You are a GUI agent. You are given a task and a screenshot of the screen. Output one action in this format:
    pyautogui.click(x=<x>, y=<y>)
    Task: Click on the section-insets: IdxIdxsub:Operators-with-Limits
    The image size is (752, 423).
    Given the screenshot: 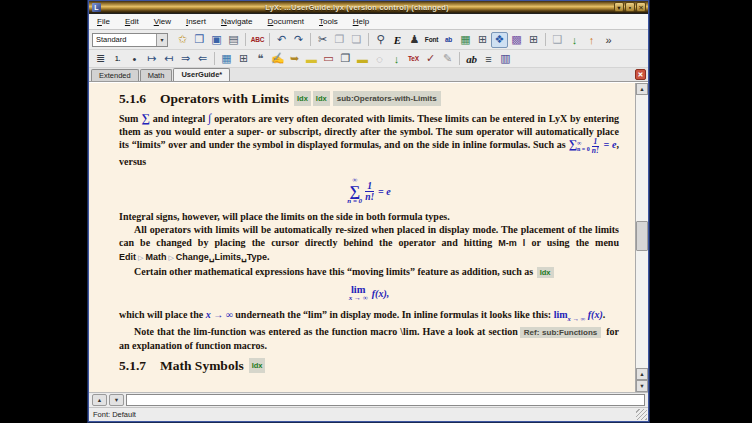 What is the action you would take?
    pyautogui.click(x=368, y=98)
    